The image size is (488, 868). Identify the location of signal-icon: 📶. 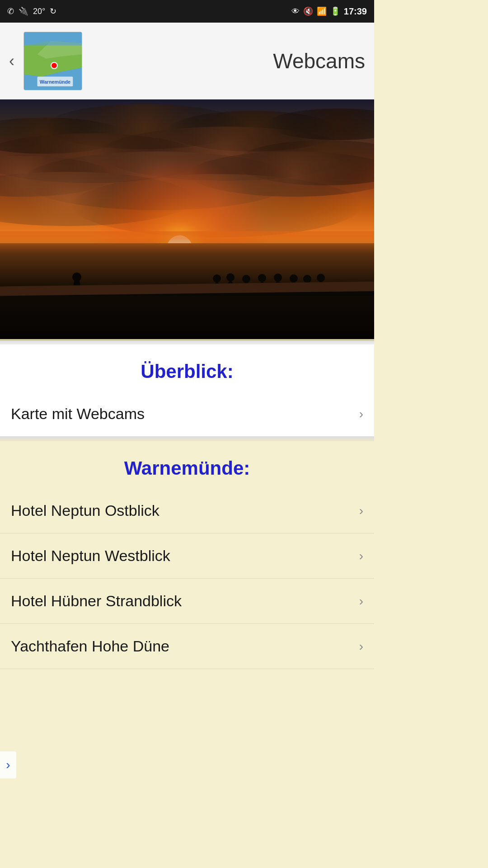
(322, 11).